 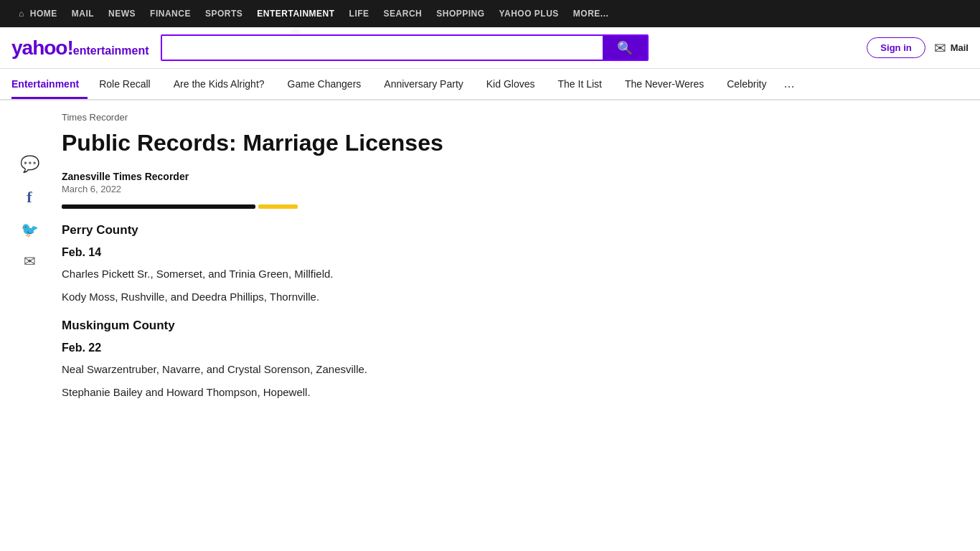 I want to click on record-entry: Stephanie Bailey and Howard Thompson, Ho…, so click(x=363, y=393).